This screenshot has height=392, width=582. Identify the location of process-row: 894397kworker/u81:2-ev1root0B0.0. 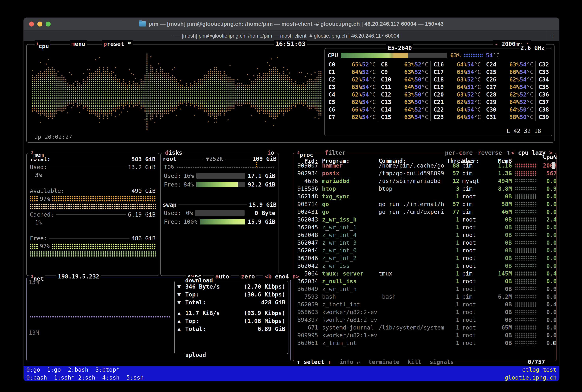
(425, 320).